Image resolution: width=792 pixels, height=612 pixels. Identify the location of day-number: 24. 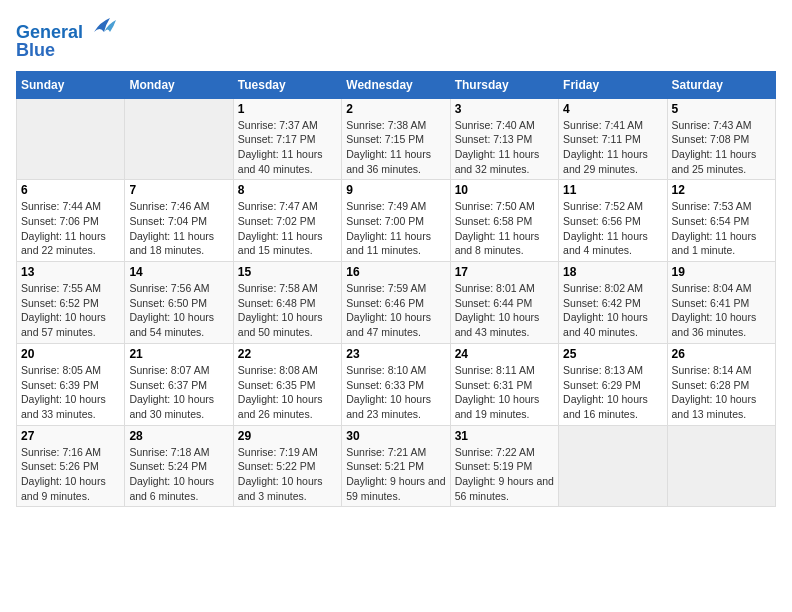
(504, 354).